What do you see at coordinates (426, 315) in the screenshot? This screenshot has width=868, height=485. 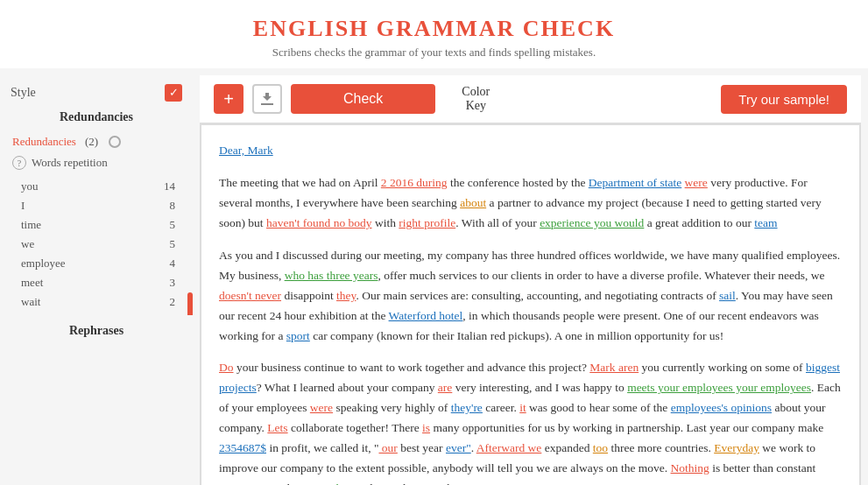 I see `link-waterford: Waterford hotel` at bounding box center [426, 315].